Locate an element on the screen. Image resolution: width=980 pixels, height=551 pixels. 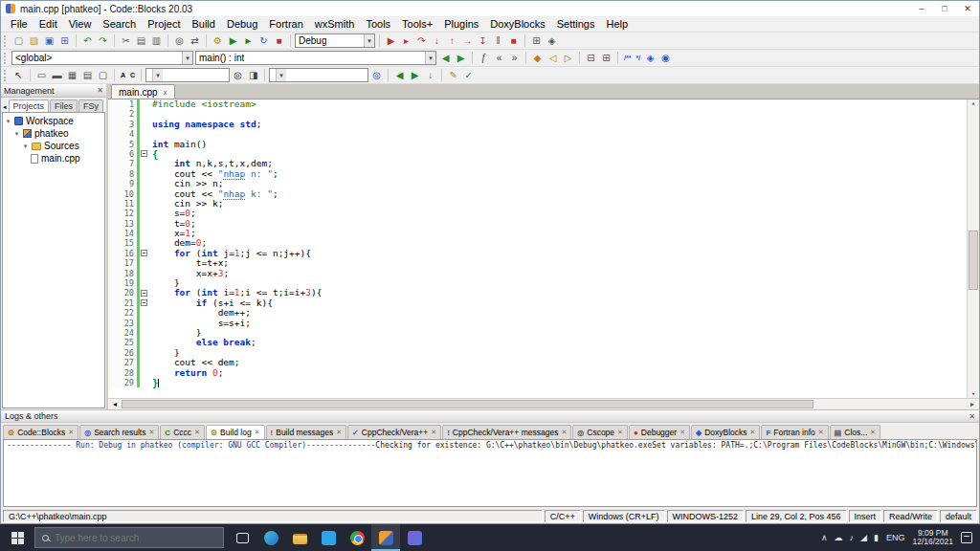
taskbar-search is located at coordinates (129, 538).